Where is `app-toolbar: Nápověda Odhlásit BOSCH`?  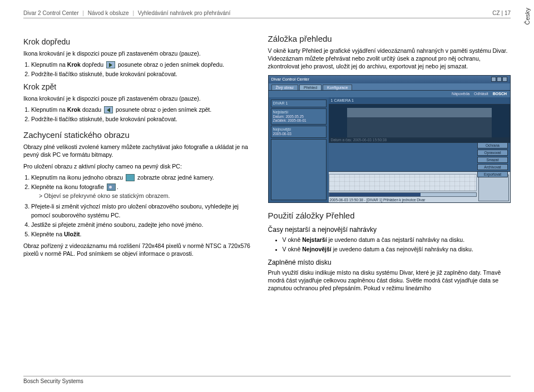 app-toolbar: Nápověda Odhlásit BOSCH is located at coordinates (389, 94).